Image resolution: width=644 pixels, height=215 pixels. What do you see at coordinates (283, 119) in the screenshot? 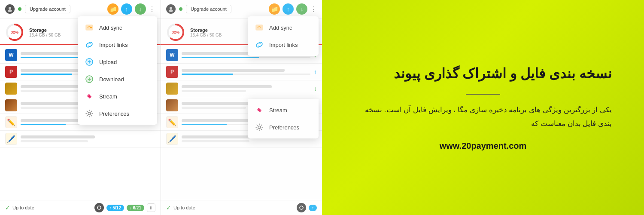
I see `dropdown-bottom-2: Stream Preferences` at bounding box center [283, 119].